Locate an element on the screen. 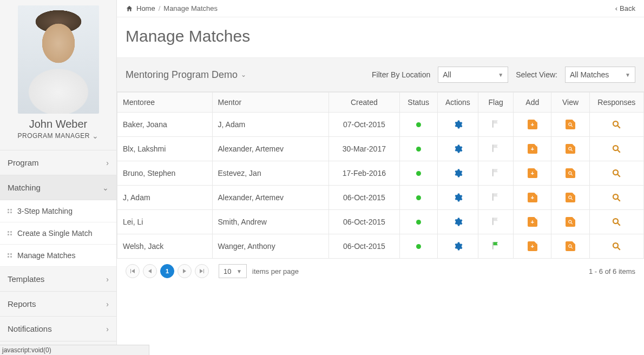 The width and height of the screenshot is (644, 355). pager-next is located at coordinates (185, 271).